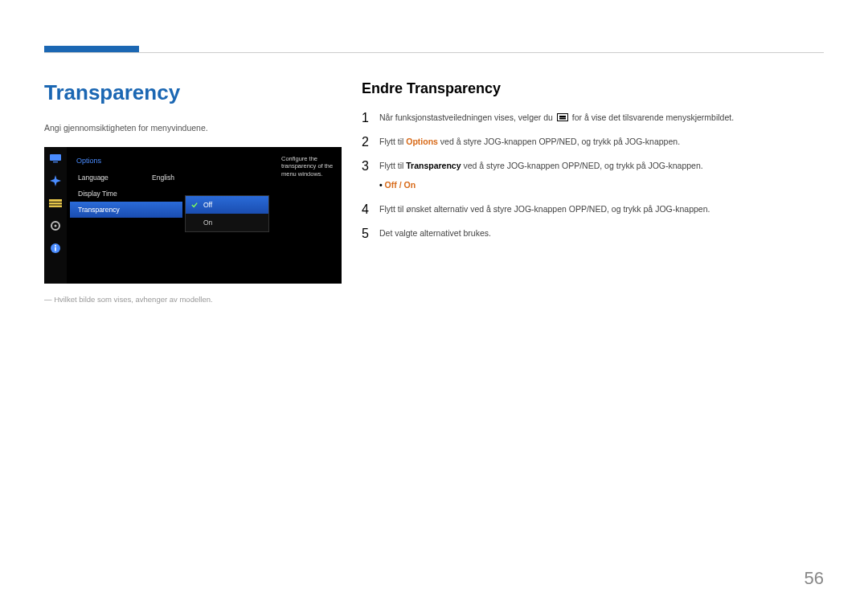 The height and width of the screenshot is (613, 868). What do you see at coordinates (126, 161) in the screenshot?
I see `osd-panel-title: Options` at bounding box center [126, 161].